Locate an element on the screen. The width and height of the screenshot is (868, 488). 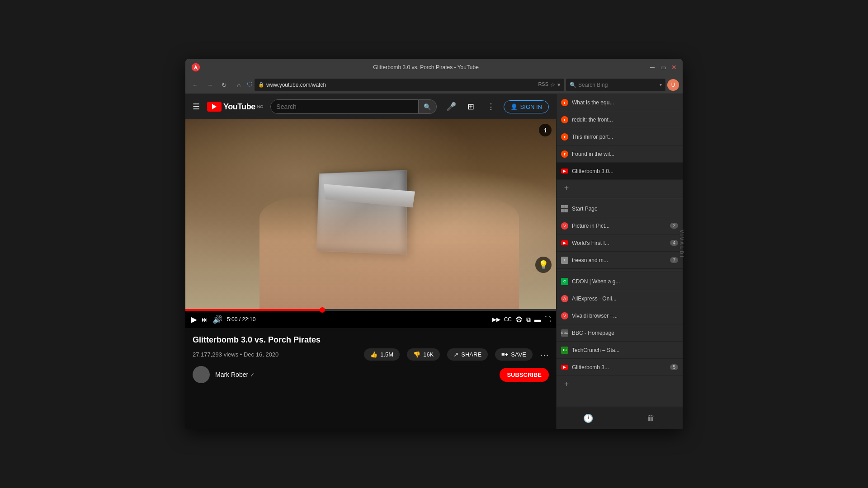
youtube-menu-button: ☰ is located at coordinates (196, 107).